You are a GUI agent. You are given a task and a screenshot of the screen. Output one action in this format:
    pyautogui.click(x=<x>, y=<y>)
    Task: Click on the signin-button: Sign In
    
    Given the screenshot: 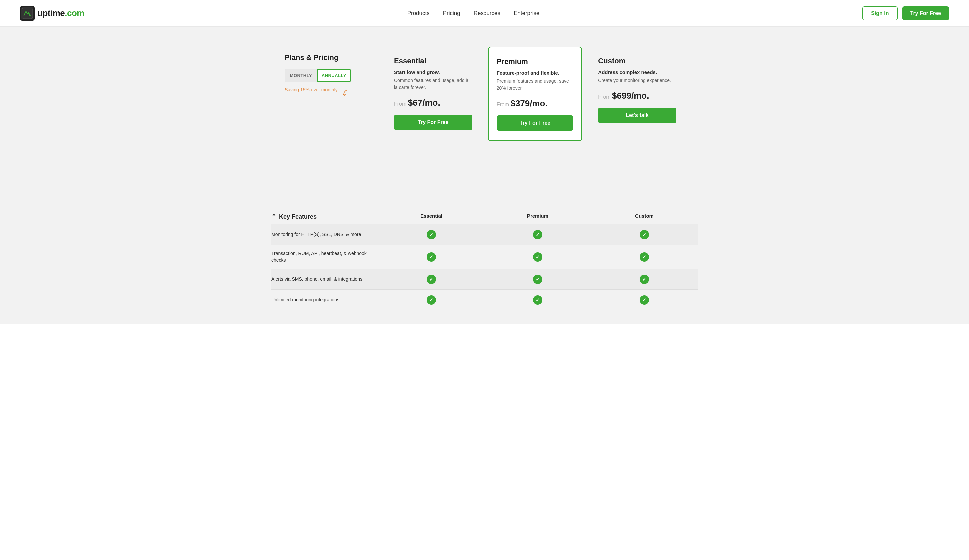 What is the action you would take?
    pyautogui.click(x=880, y=13)
    